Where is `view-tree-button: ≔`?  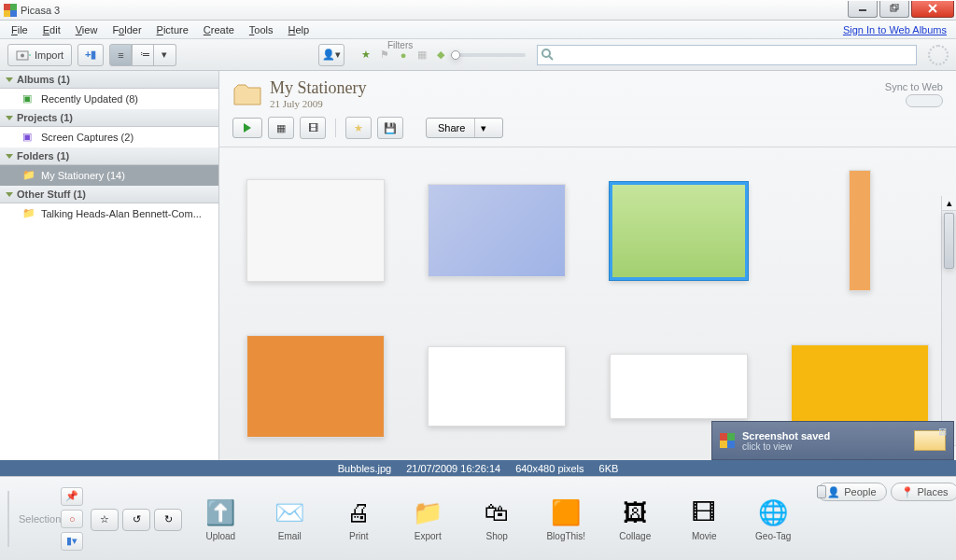
view-tree-button: ≔ is located at coordinates (143, 55).